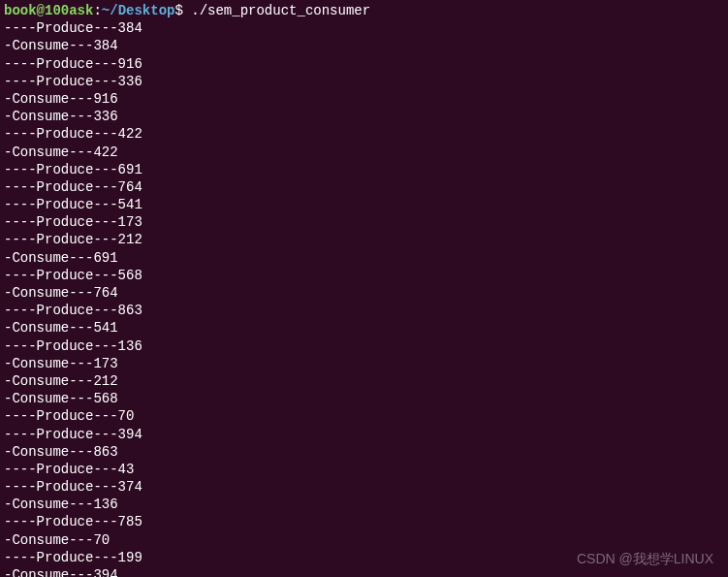 The height and width of the screenshot is (577, 728). What do you see at coordinates (364, 275) in the screenshot?
I see `output-line: ----Produce---568` at bounding box center [364, 275].